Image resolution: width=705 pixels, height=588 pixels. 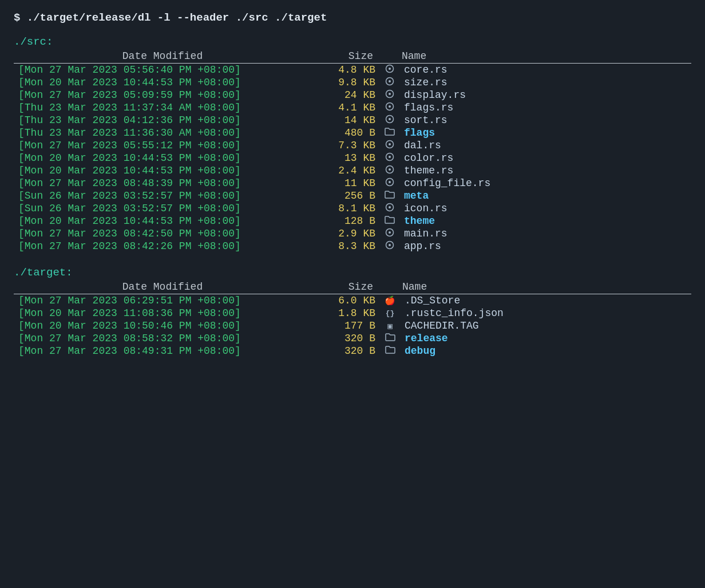 What do you see at coordinates (545, 196) in the screenshot?
I see `name-cell: meta` at bounding box center [545, 196].